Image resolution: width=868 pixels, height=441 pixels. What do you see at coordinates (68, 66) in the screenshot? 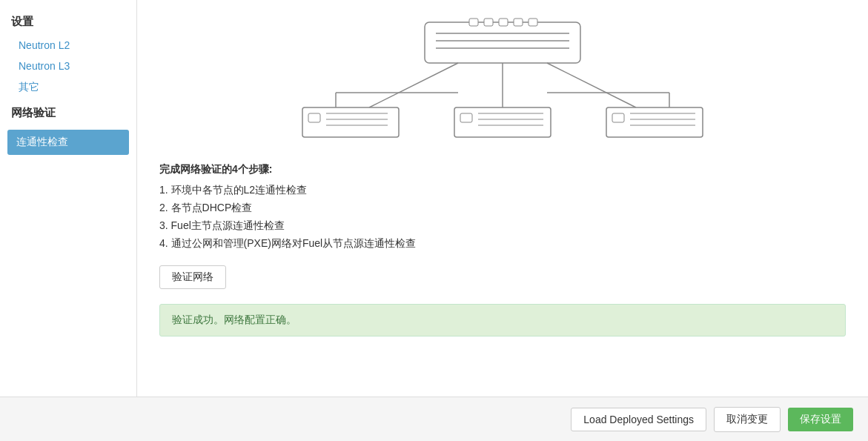
I see `sidebar-item-neutron-l3: Neutron L3` at bounding box center [68, 66].